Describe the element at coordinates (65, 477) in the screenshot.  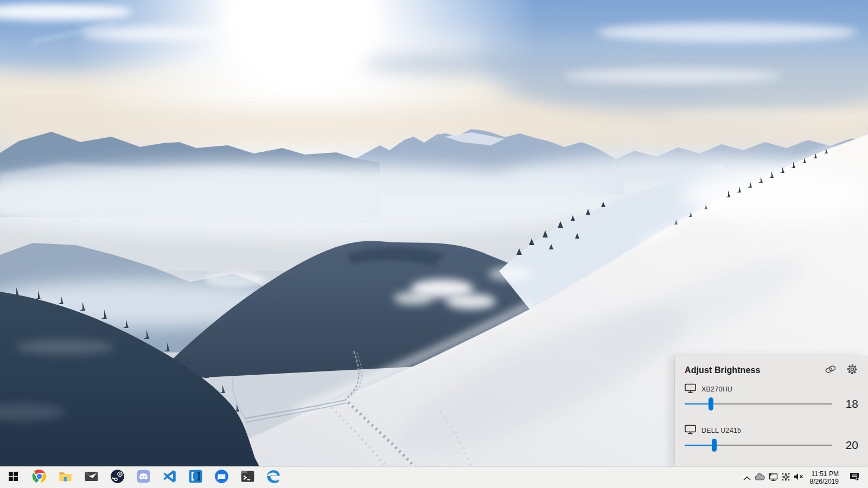
I see `folder-icon` at that location.